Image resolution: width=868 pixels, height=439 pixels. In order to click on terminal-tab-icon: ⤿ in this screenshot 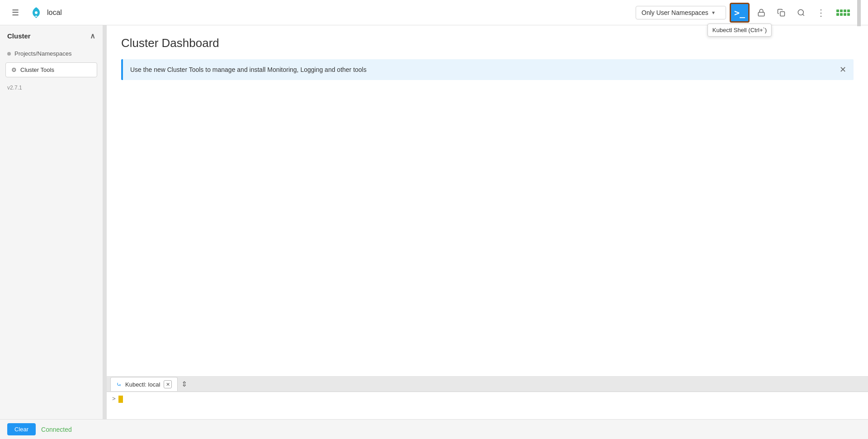, I will do `click(119, 384)`.